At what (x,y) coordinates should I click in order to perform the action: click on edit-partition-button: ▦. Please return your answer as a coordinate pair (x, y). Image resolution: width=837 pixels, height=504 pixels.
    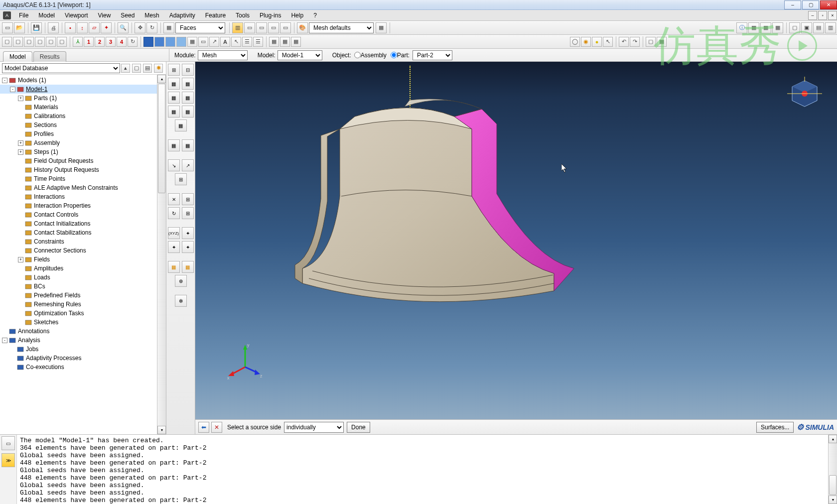
    Looking at the image, I should click on (188, 145).